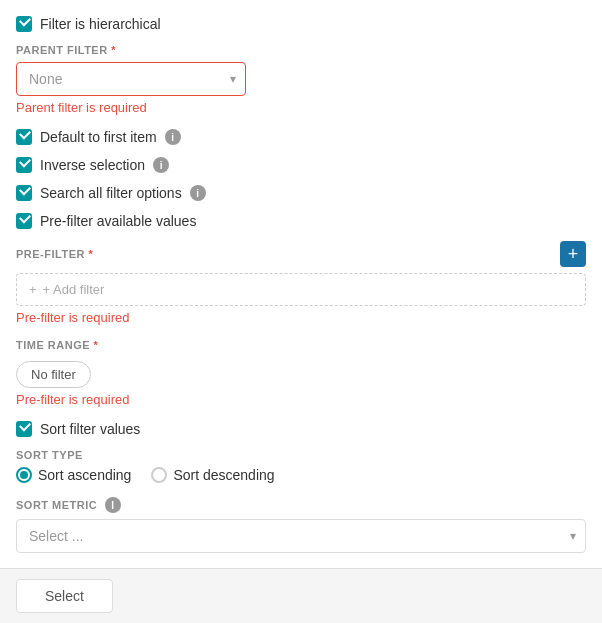 This screenshot has height=623, width=602. I want to click on parent-filter-section: PARENT FILTER * None ▾ Parent filter is …, so click(301, 80).